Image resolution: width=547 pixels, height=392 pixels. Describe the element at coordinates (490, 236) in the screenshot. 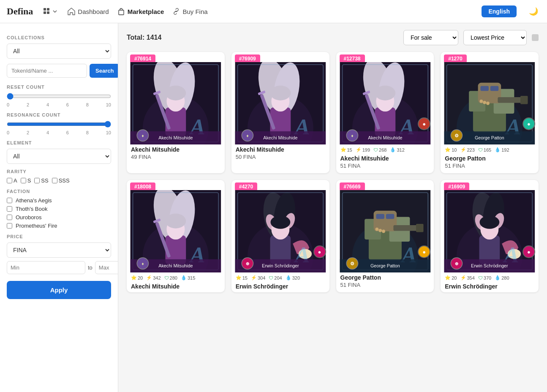

I see `card-item: #16909 A Erwin Schrödinger ⊕` at that location.